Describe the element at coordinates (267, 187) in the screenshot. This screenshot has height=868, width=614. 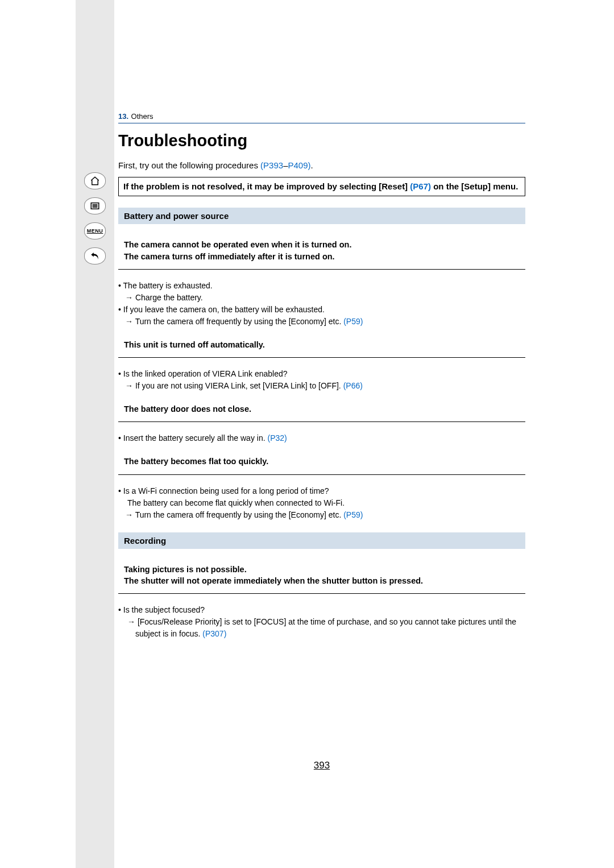
I see `note-part1: If the problem is not resolved, it may b…` at that location.